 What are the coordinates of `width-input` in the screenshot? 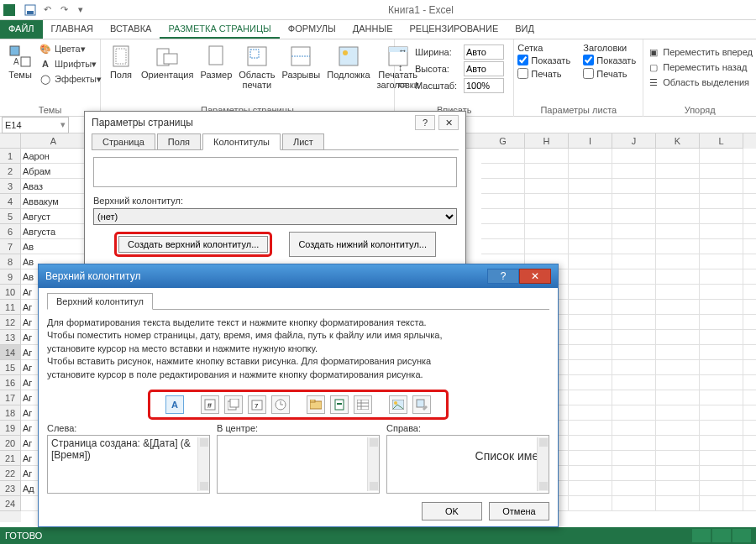 It's located at (484, 52).